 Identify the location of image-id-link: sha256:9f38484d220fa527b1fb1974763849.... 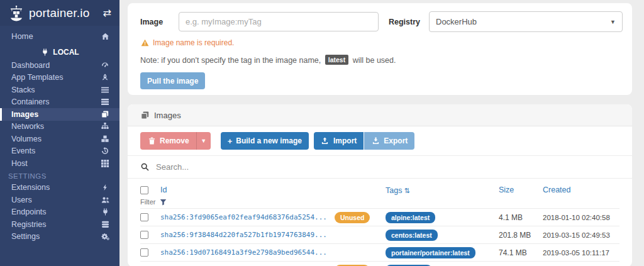
(244, 235).